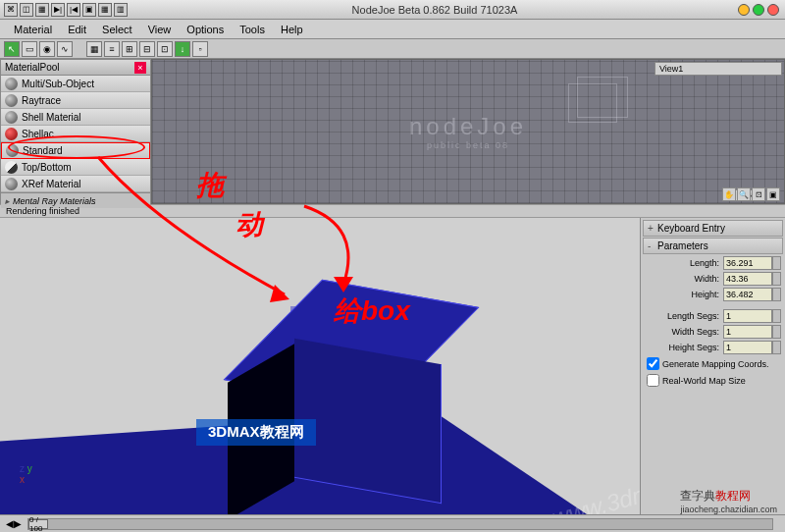 This screenshot has width=785, height=532. I want to click on timeline-slider: 0 / 100, so click(400, 524).